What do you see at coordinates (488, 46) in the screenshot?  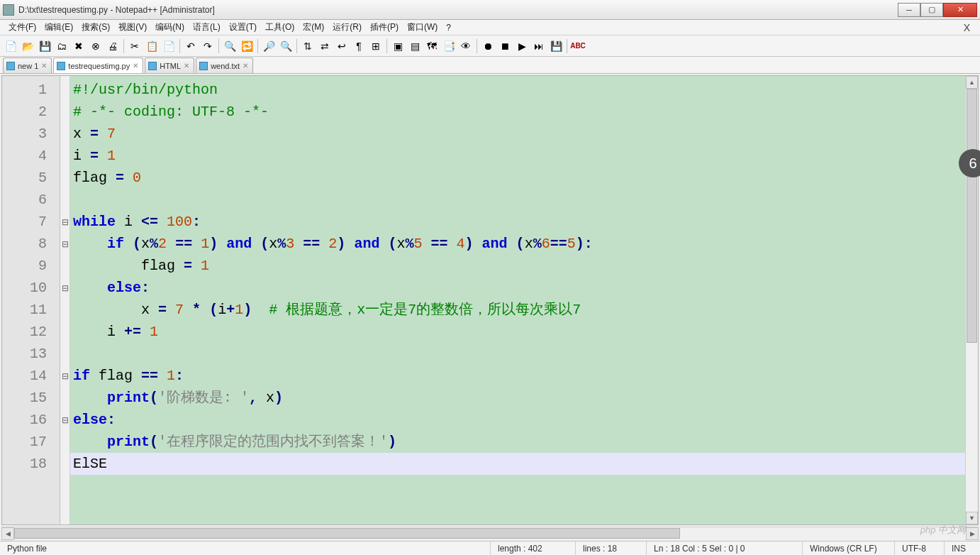 I see `record-icon: ⏺` at bounding box center [488, 46].